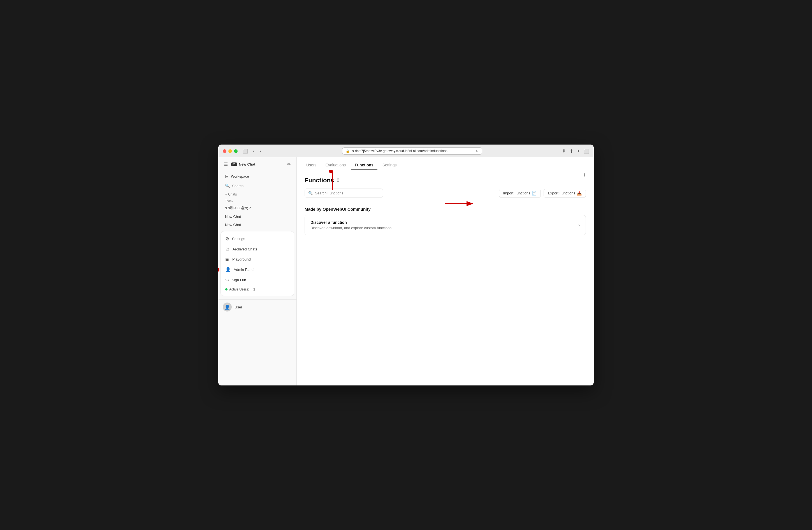 This screenshot has width=812, height=530. Describe the element at coordinates (351, 225) in the screenshot. I see `community-card-content: Discover a function Discover, download, …` at that location.